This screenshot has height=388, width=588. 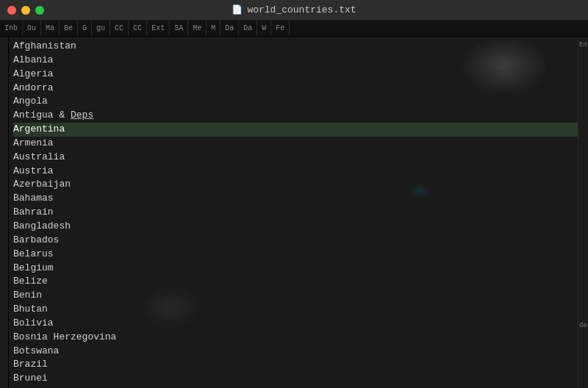 What do you see at coordinates (294, 10) in the screenshot?
I see `title-bar: 📄 world_countries.txt` at bounding box center [294, 10].